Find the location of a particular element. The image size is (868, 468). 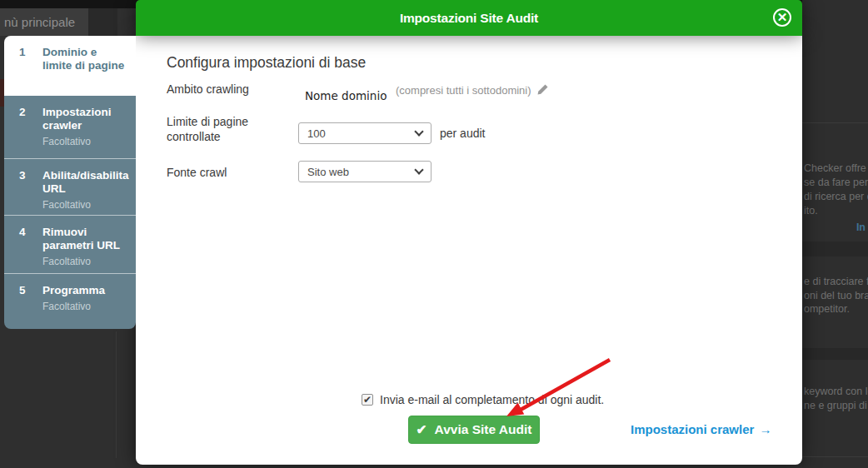

background-menu-tab is located at coordinates (103, 22).